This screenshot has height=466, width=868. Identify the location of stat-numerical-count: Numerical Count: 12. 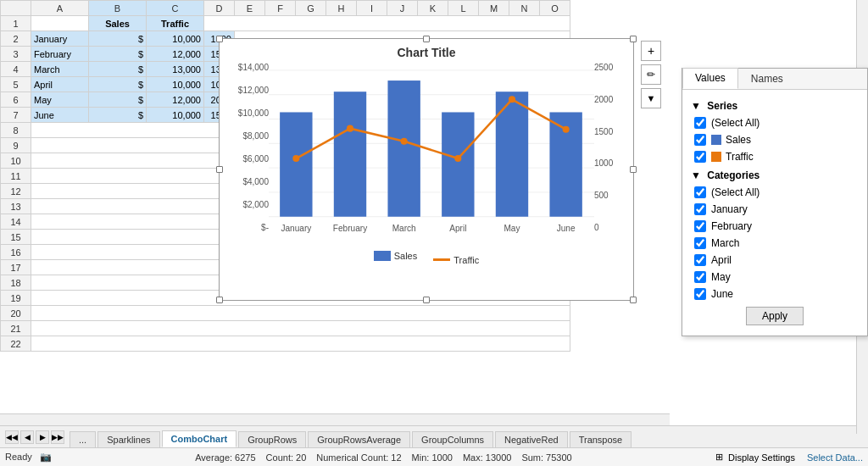
(359, 458).